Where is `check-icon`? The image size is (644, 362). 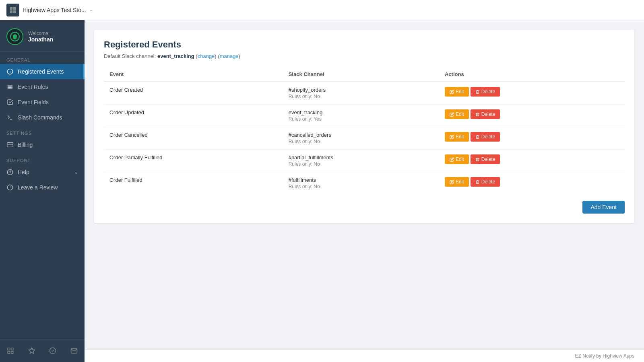 check-icon is located at coordinates (10, 102).